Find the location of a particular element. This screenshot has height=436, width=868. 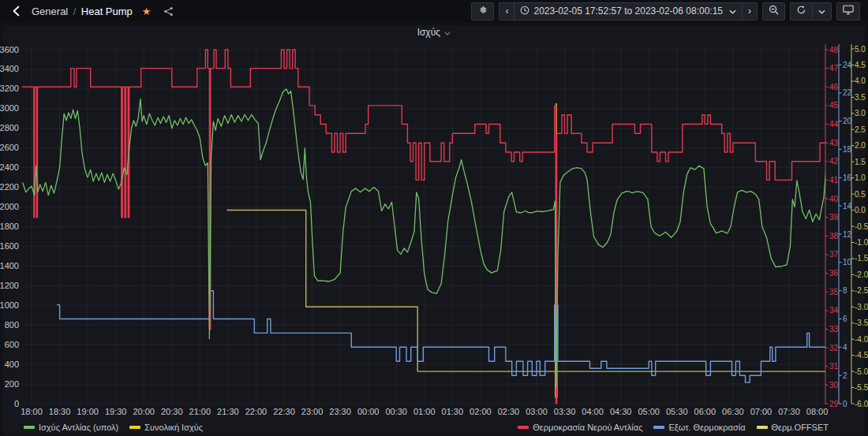

svg-text: 00:30 is located at coordinates (396, 412).